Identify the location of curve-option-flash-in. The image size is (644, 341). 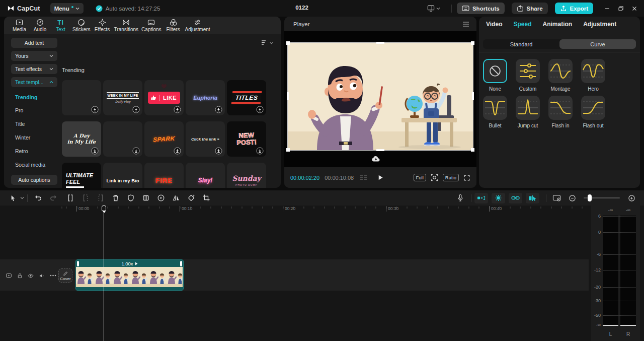
(560, 108).